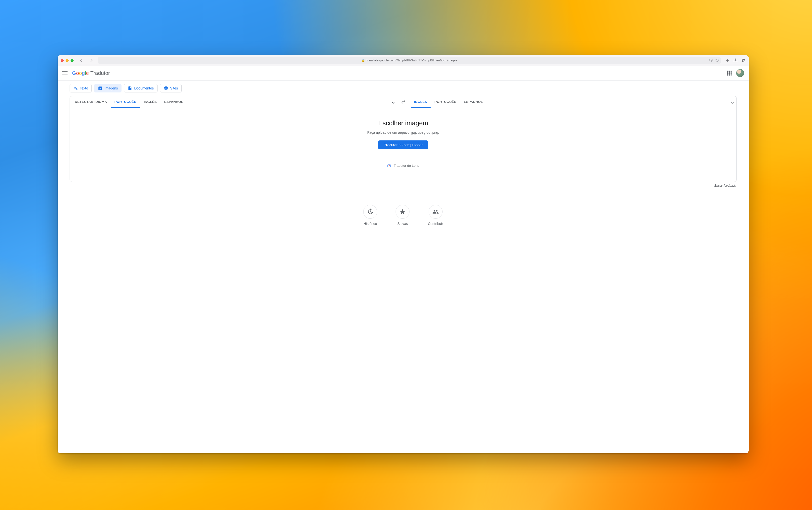 The width and height of the screenshot is (812, 510). What do you see at coordinates (717, 61) in the screenshot?
I see `reload-icon` at bounding box center [717, 61].